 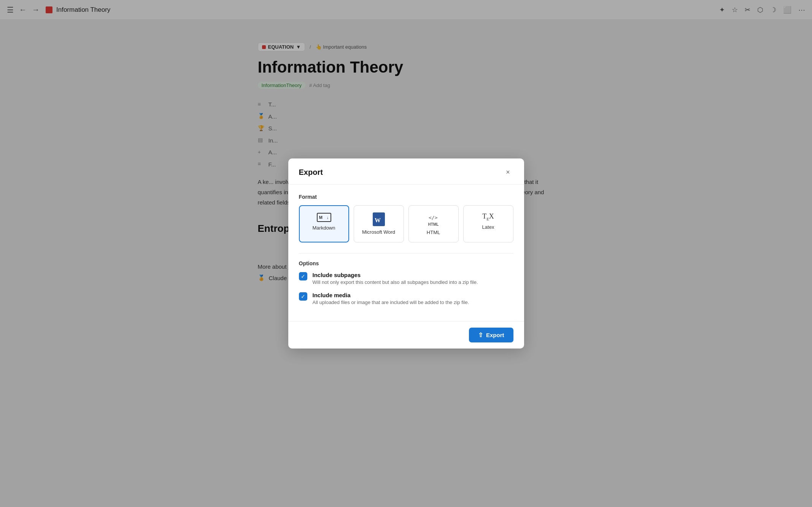 I want to click on word-icon: W, so click(x=379, y=219).